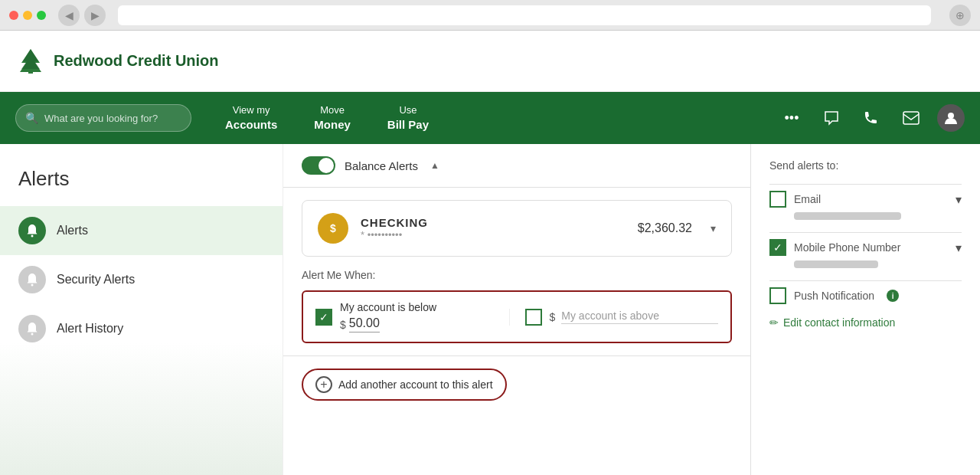 This screenshot has width=980, height=475. Describe the element at coordinates (490, 118) in the screenshot. I see `nav-bar: 🔍 What are you looking for? View my Acco…` at that location.